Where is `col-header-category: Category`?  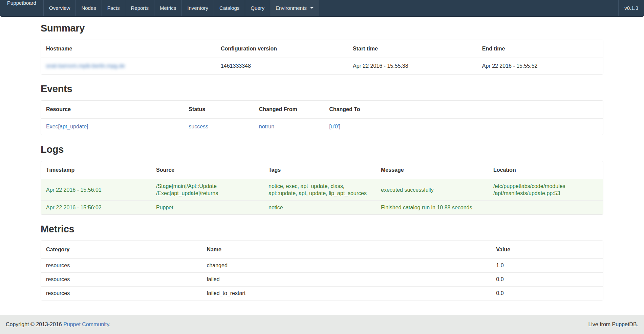
col-header-category: Category is located at coordinates (123, 250).